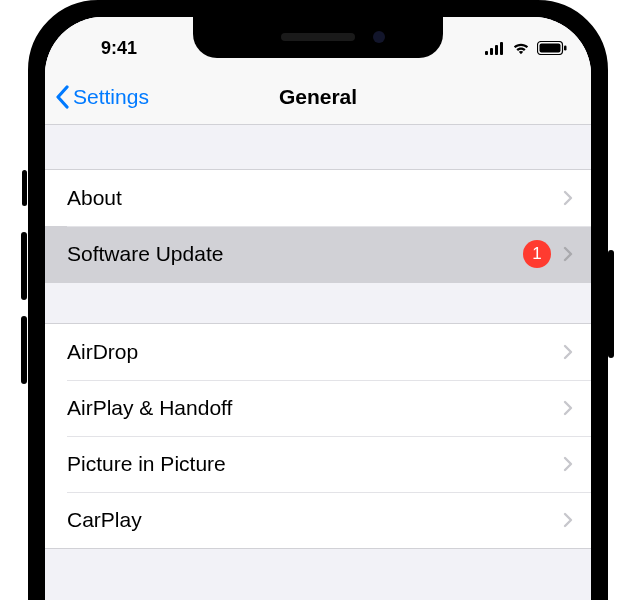 This screenshot has width=636, height=600. I want to click on row-airdrop: AirDrop, so click(318, 352).